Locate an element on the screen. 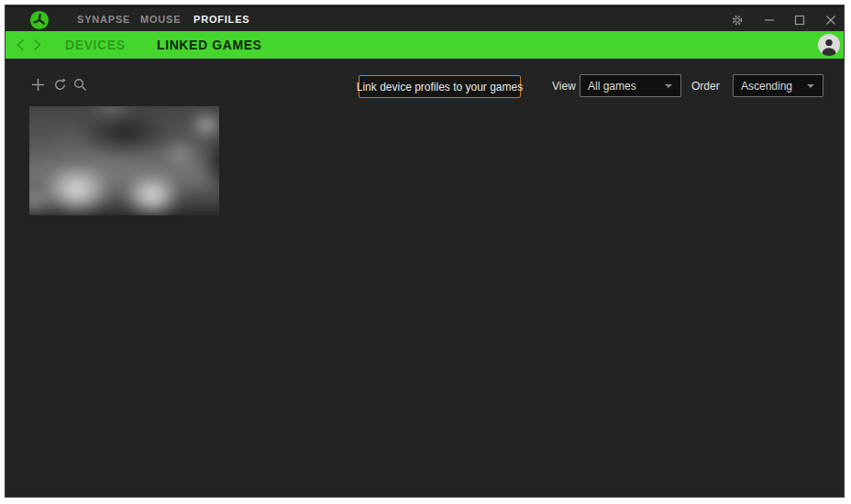  refresh-icon is located at coordinates (60, 84).